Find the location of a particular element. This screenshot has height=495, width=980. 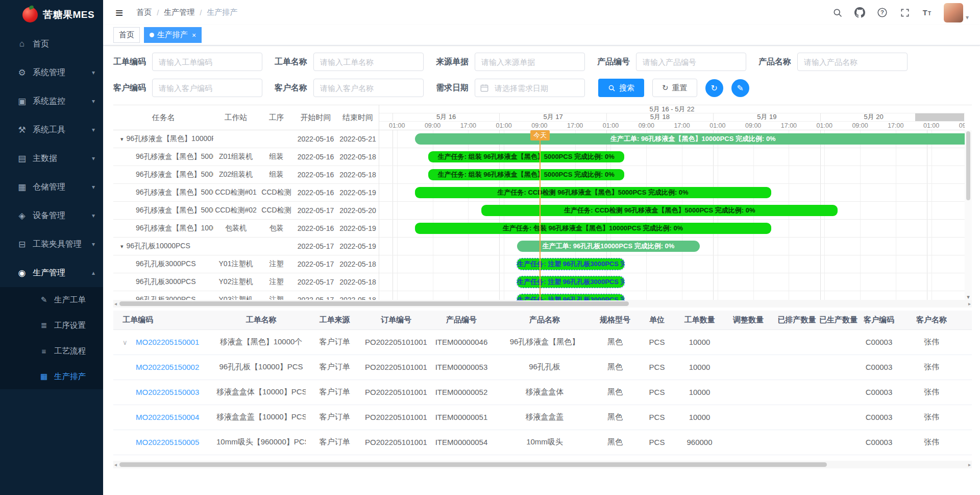

sidebar-subitem-workorder: ✎生产工单 is located at coordinates (52, 300).